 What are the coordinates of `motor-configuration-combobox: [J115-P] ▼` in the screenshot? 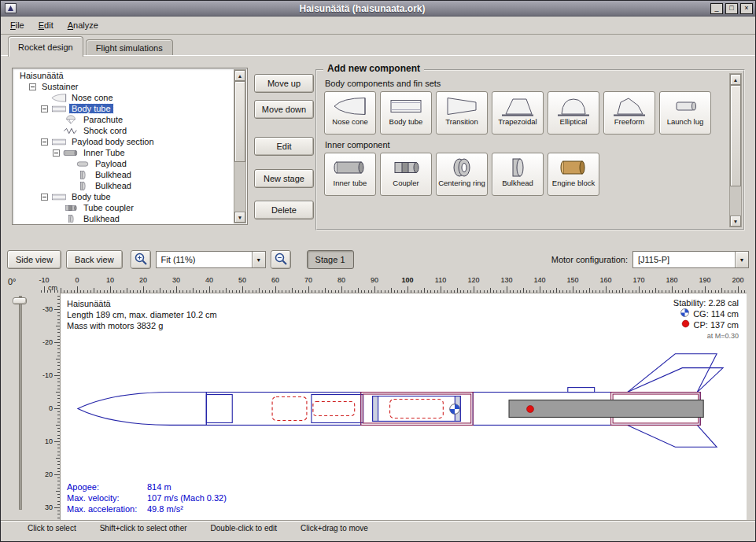 It's located at (691, 260).